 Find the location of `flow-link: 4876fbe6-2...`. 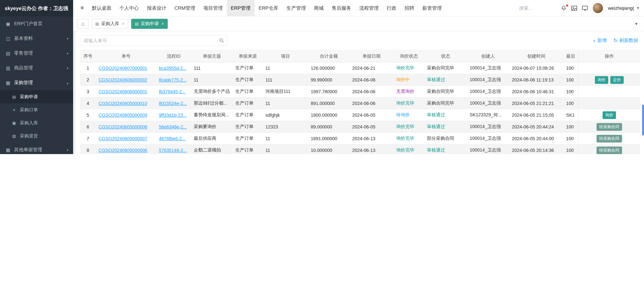

flow-link: 4876fbe6-2... is located at coordinates (172, 138).